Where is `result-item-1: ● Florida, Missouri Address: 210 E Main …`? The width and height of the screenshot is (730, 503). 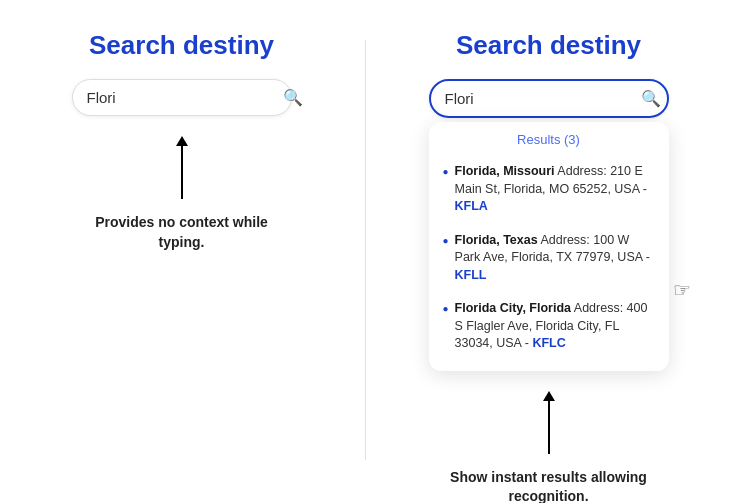 result-item-1: ● Florida, Missouri Address: 210 E Main … is located at coordinates (549, 190).